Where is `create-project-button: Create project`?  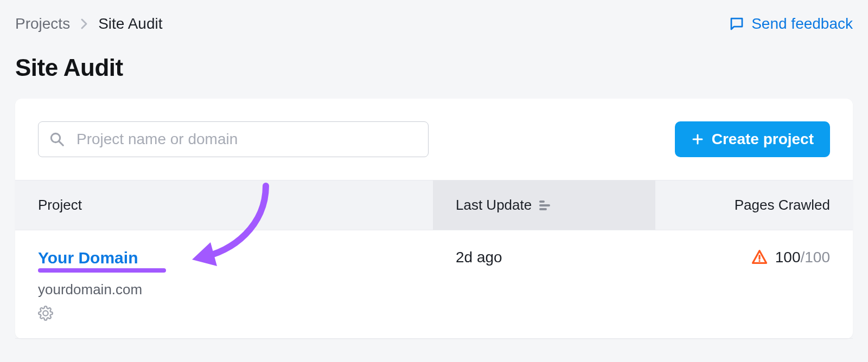
create-project-button: Create project is located at coordinates (752, 139).